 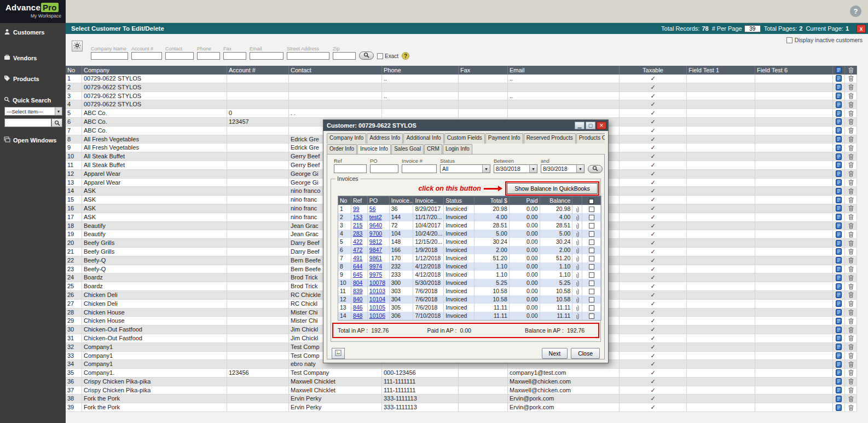 What do you see at coordinates (592, 201) in the screenshot?
I see `select-all-checkbox` at bounding box center [592, 201].